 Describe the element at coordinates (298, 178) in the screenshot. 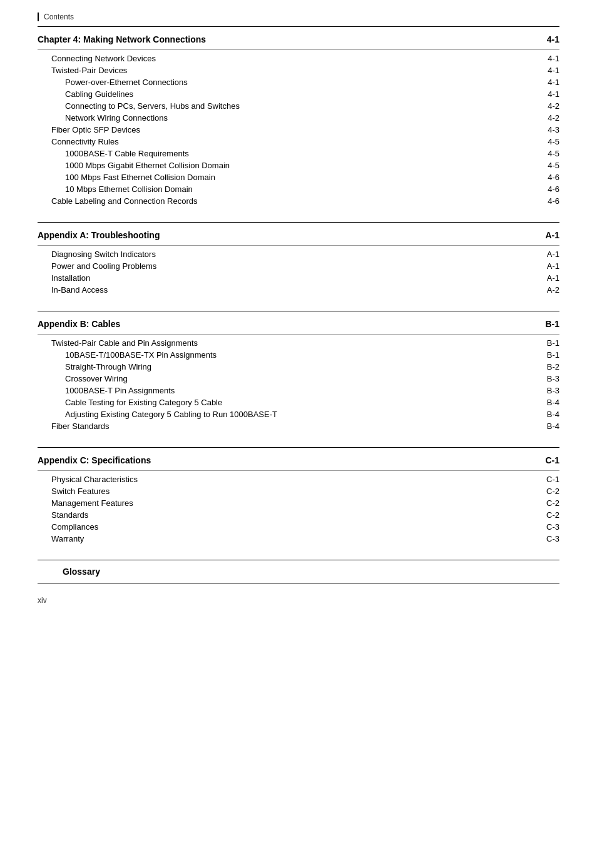

I see `toc-entry: 100 Mbps Fast Ethernet Collision Domain4…` at that location.